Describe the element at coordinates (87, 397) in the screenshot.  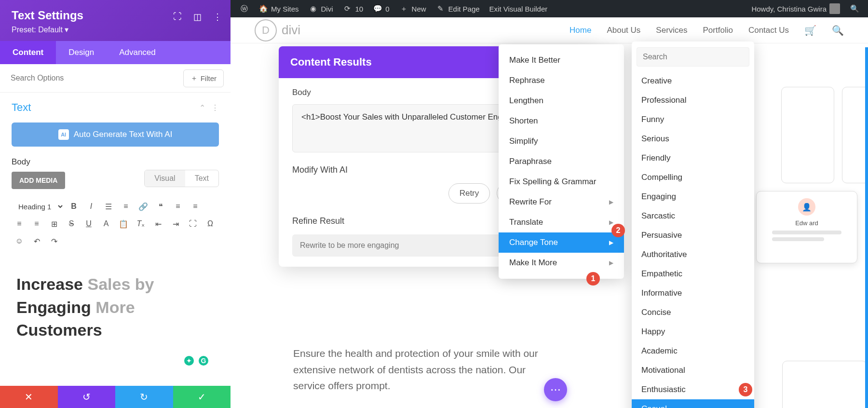
I see `undo-button: ↺` at that location.